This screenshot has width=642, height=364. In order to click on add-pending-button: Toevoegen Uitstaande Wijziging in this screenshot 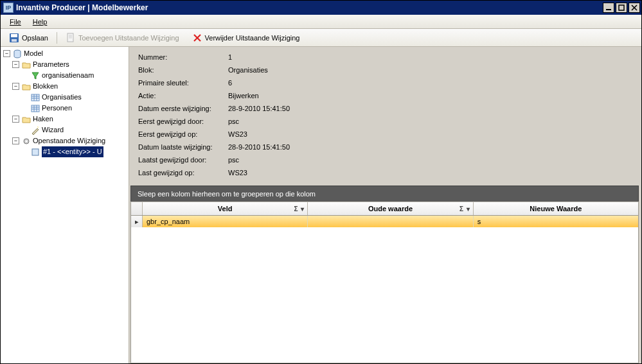, I will do `click(122, 38)`.